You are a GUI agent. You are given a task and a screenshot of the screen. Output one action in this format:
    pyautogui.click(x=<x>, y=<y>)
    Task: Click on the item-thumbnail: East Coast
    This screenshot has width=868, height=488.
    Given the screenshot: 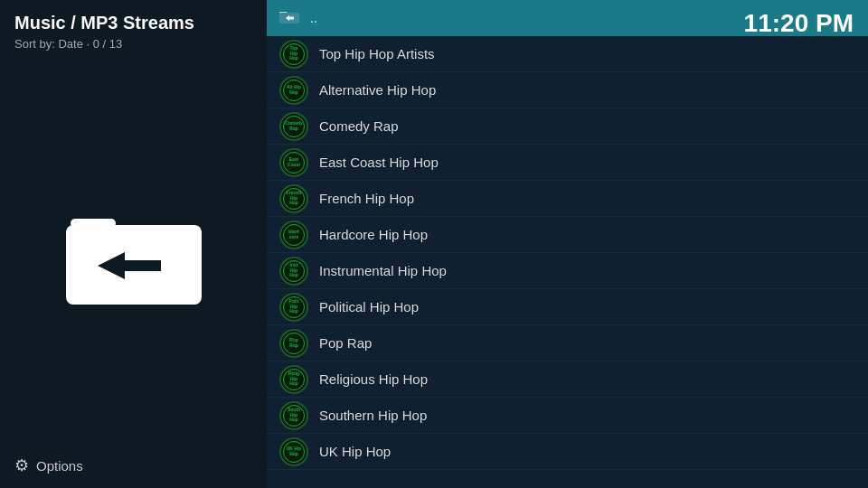 What is the action you would take?
    pyautogui.click(x=294, y=163)
    